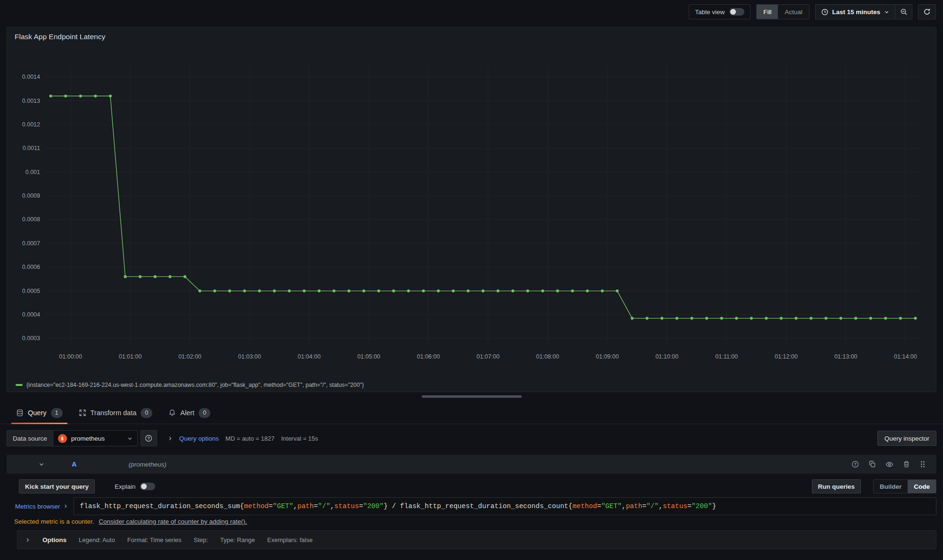 This screenshot has width=943, height=560. Describe the element at coordinates (190, 357) in the screenshot. I see `svg-text: 01:02:00` at that location.